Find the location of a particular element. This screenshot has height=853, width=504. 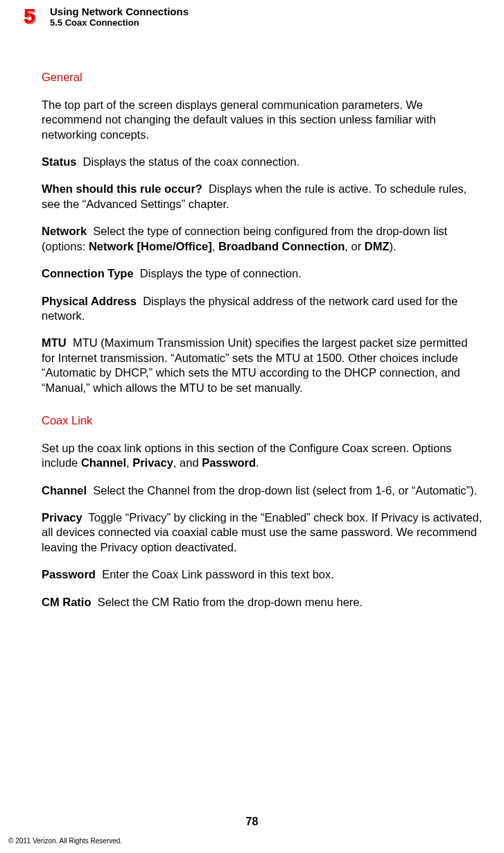

coax-intro-s1: , is located at coordinates (129, 463).